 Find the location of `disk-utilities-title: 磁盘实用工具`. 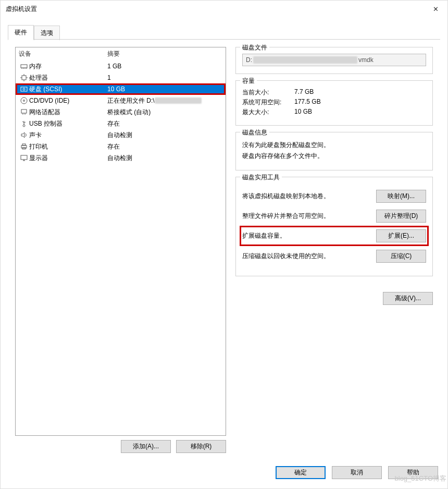

disk-utilities-title: 磁盘实用工具 is located at coordinates (261, 177).